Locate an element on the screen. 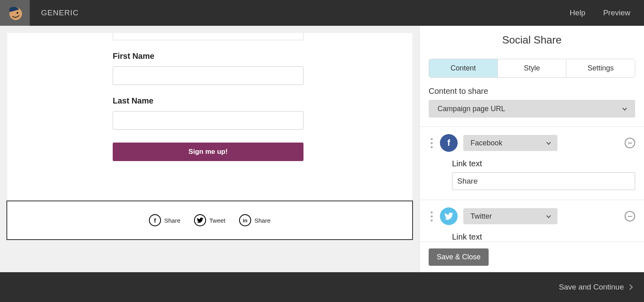 The image size is (644, 302). last-name-input is located at coordinates (208, 120).